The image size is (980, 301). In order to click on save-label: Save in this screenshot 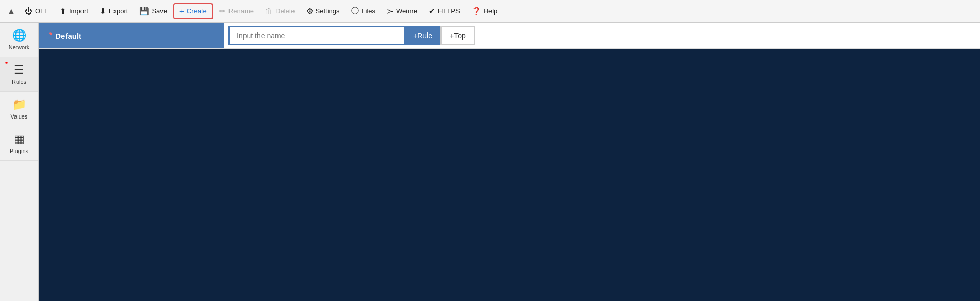, I will do `click(159, 11)`.